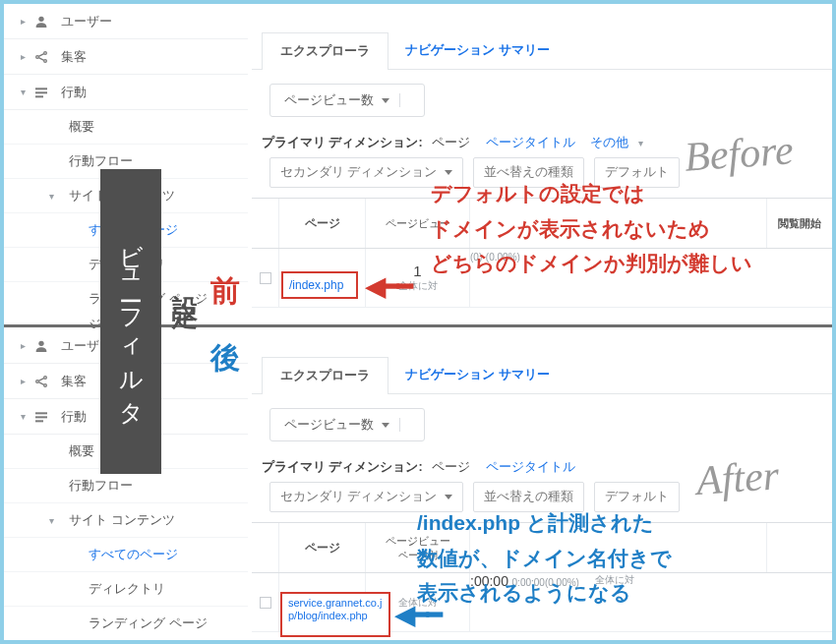 The height and width of the screenshot is (644, 836). Describe the element at coordinates (126, 22) in the screenshot. I see `nav-item-user: ▸ ユーザー` at that location.